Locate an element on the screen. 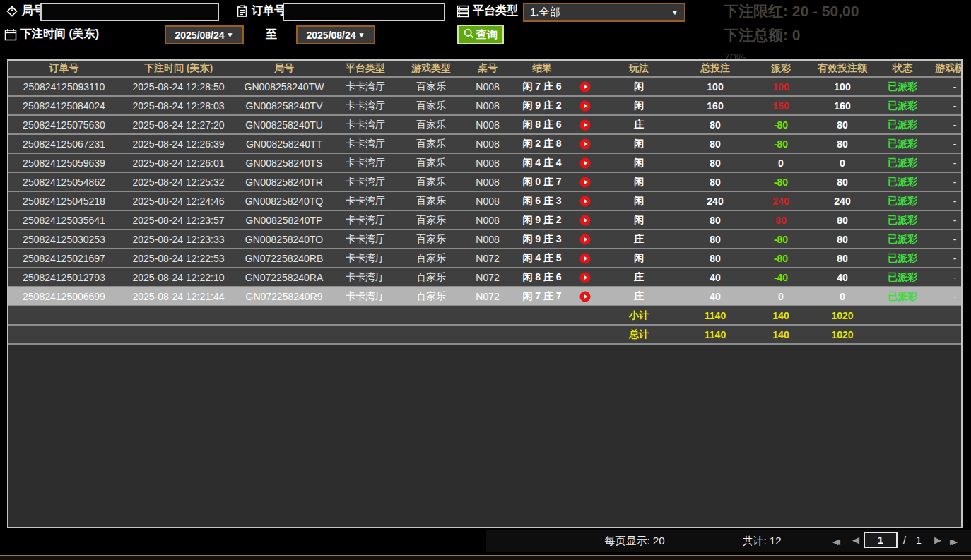  game-no-label: 局号 is located at coordinates (25, 11).